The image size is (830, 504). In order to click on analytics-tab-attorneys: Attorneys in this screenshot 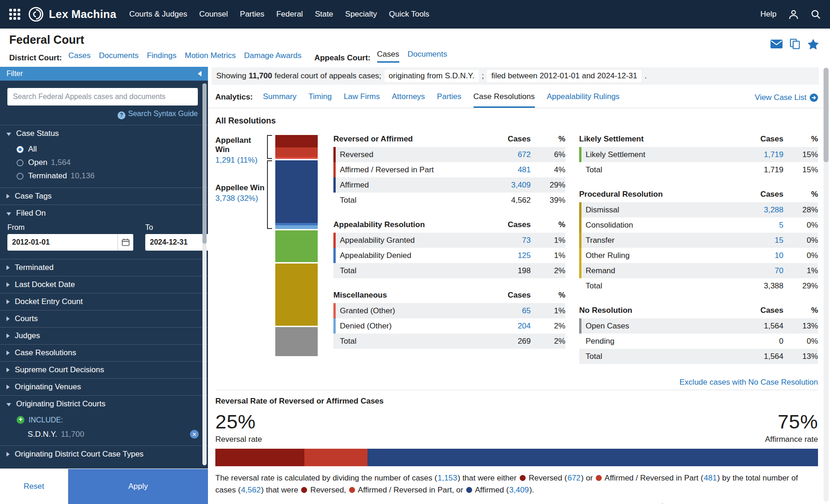, I will do `click(409, 100)`.